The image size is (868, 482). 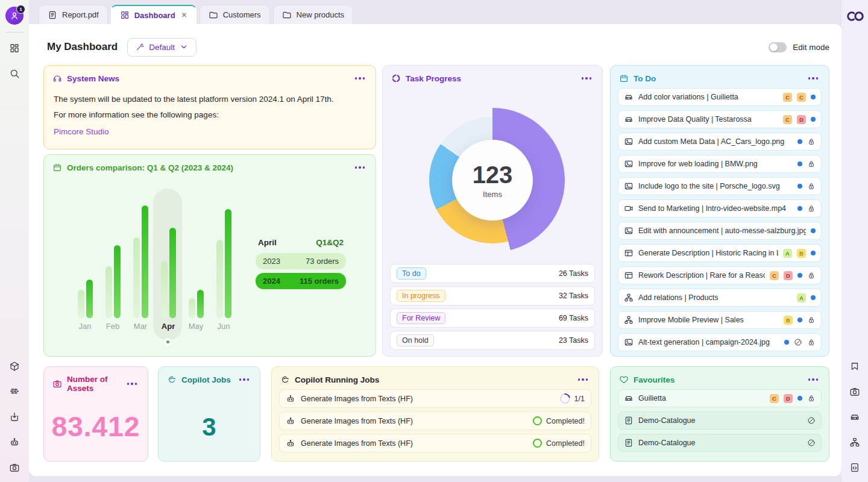 I want to click on user-avatar: 1, so click(x=14, y=16).